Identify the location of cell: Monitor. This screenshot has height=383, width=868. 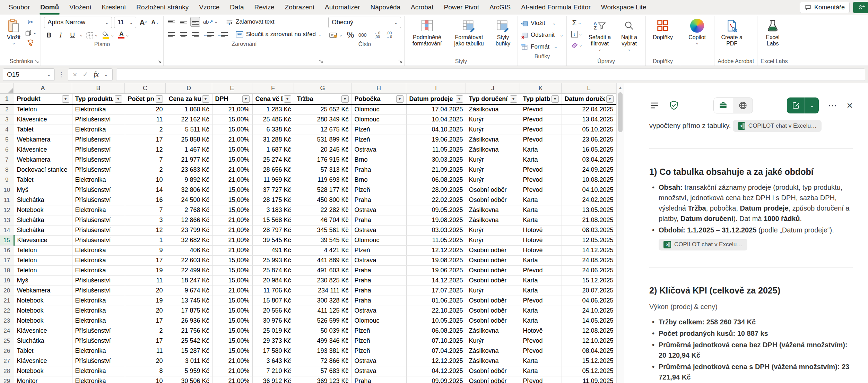
(43, 380).